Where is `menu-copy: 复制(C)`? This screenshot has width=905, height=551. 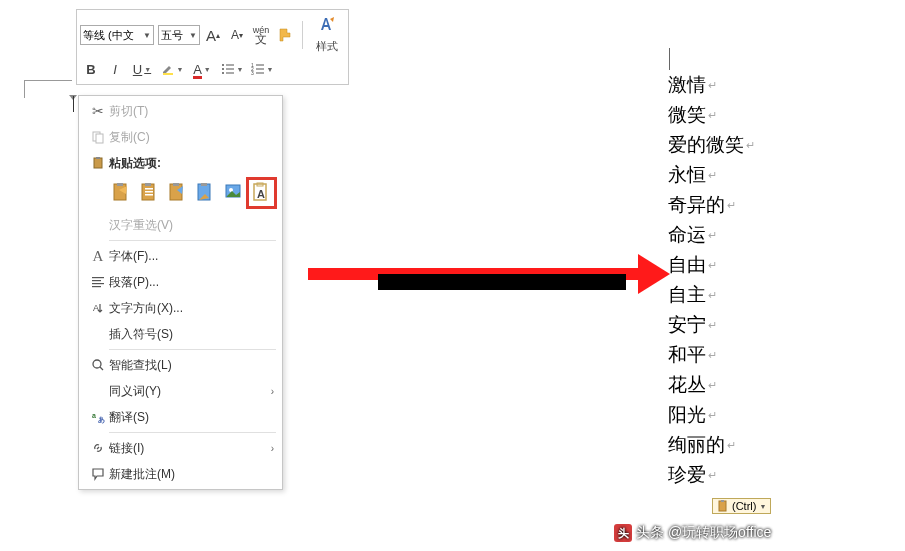
menu-copy: 复制(C) is located at coordinates (180, 137).